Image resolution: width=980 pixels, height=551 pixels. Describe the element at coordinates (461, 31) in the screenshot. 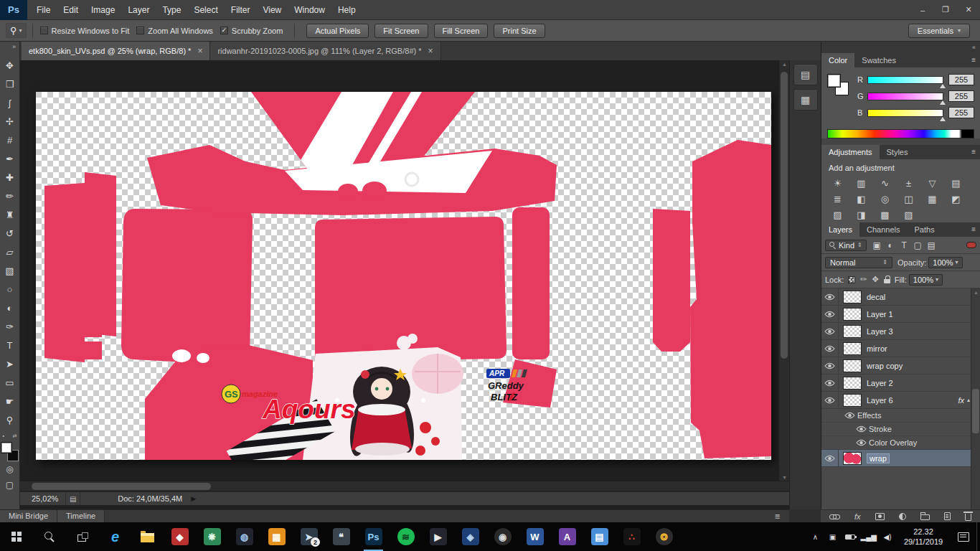

I see `fill-screen-button: Fill Screen` at that location.